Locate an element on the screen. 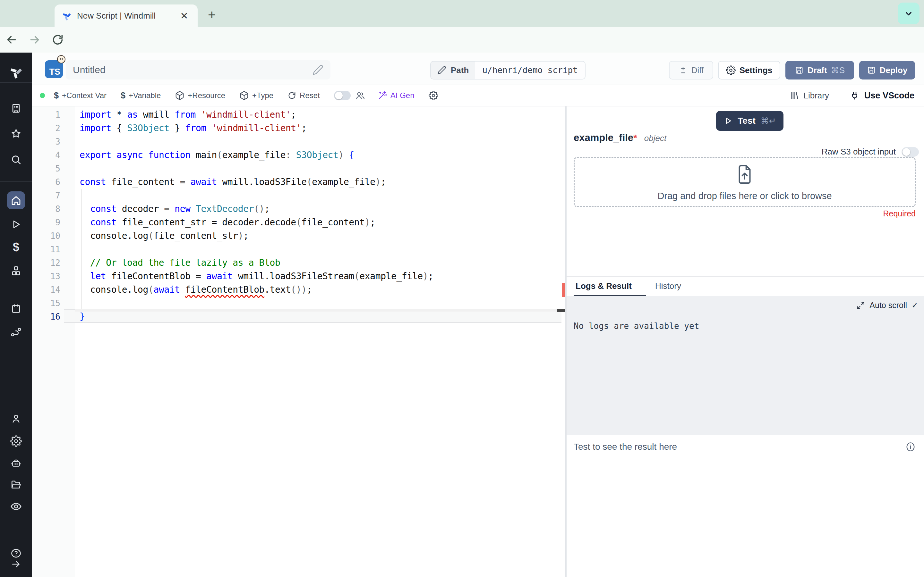 The width and height of the screenshot is (924, 577). code-line: } is located at coordinates (82, 317).